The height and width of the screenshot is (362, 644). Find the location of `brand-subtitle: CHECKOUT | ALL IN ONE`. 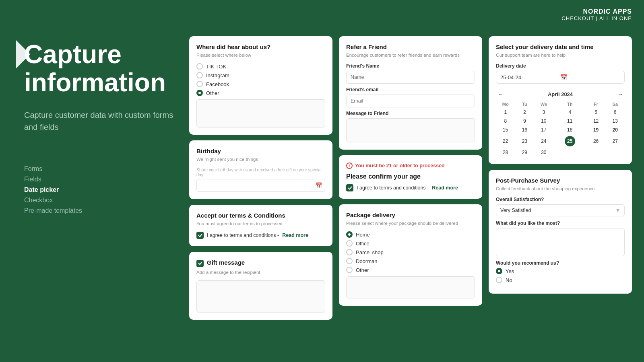

brand-subtitle: CHECKOUT | ALL IN ONE is located at coordinates (597, 19).